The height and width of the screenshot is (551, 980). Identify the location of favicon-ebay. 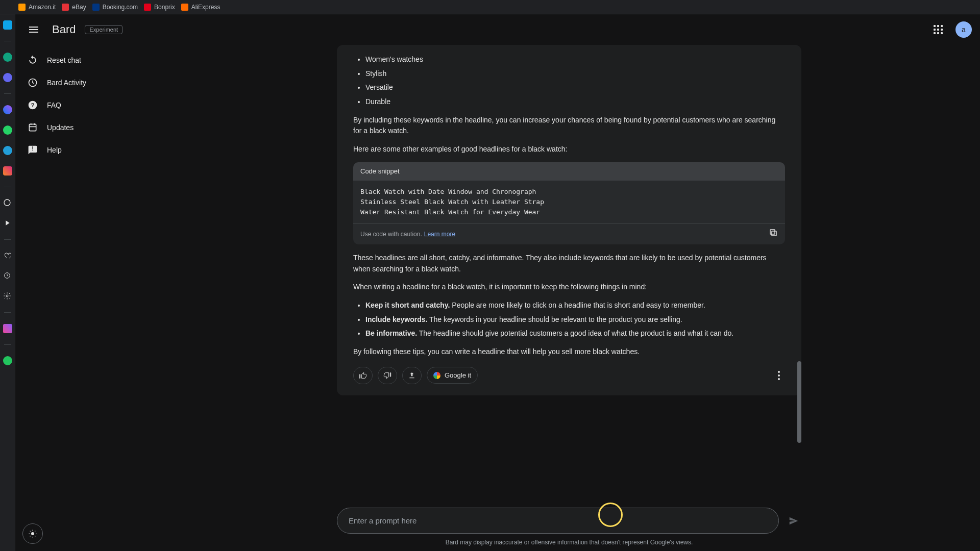
(65, 7).